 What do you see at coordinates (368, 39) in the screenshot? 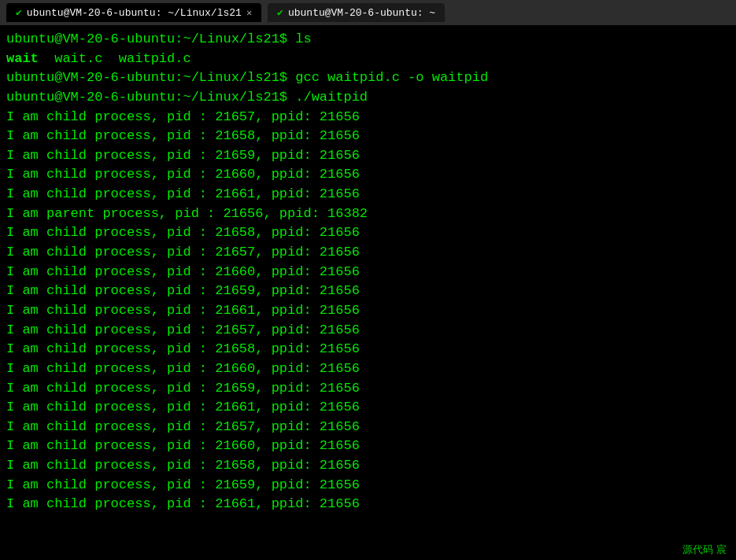
I see `terminal-line: ubuntu@VM-20-6-ubuntu:~/Linux/ls21$ ls` at bounding box center [368, 39].